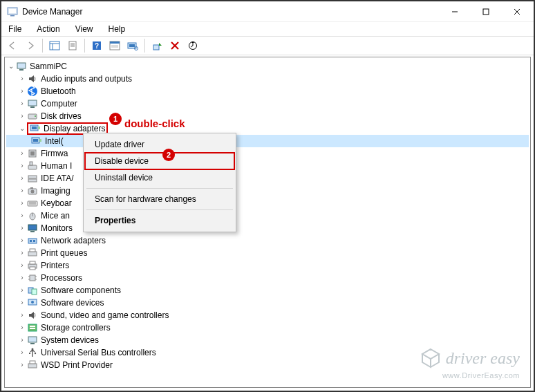 The height and width of the screenshot is (392, 535). I want to click on ctx-scan-hardware: Scan for hardware changes, so click(160, 199).